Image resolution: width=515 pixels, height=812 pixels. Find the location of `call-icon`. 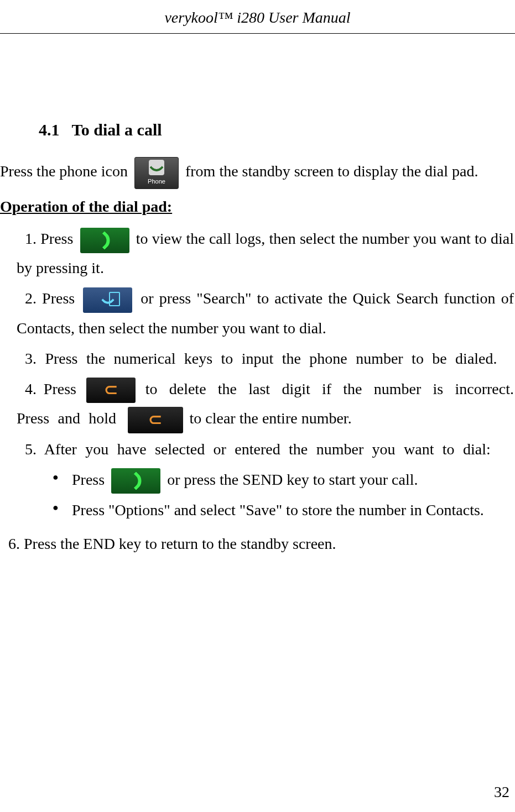

call-icon is located at coordinates (105, 240).